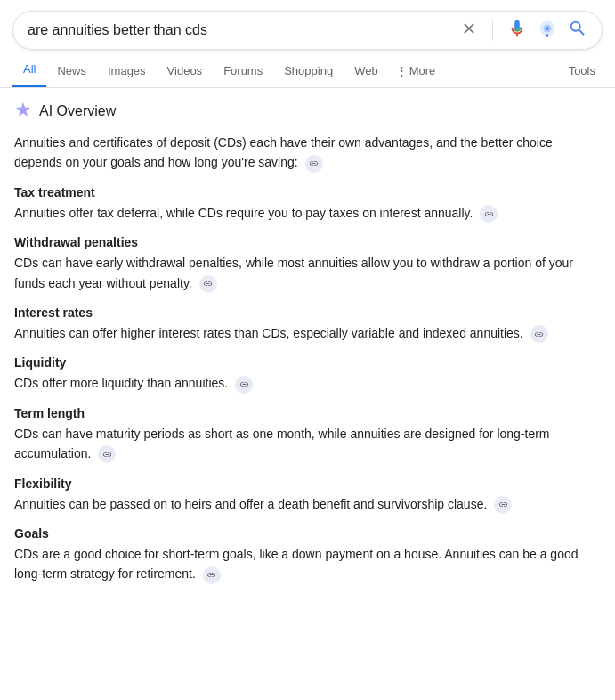  What do you see at coordinates (308, 565) in the screenshot?
I see `section-body-goals: CDs are a good choice for short-term goa…` at bounding box center [308, 565].